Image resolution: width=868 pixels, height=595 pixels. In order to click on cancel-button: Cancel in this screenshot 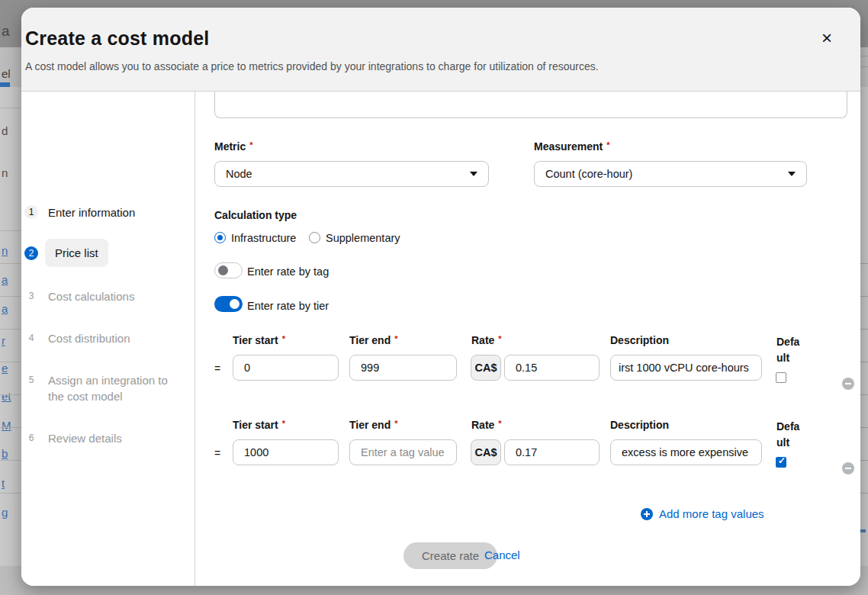, I will do `click(502, 555)`.